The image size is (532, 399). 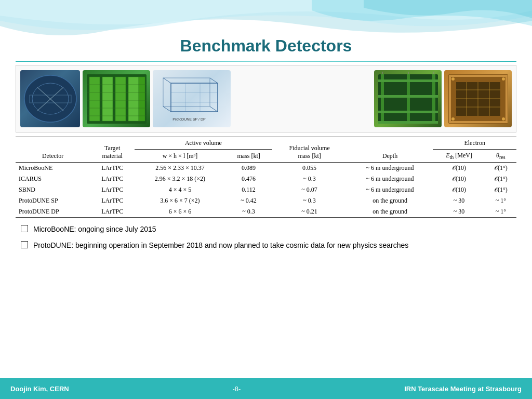 What do you see at coordinates (221, 245) in the screenshot?
I see `bullet-text: ProtoDUNE: beginning operation in Septem…` at bounding box center [221, 245].